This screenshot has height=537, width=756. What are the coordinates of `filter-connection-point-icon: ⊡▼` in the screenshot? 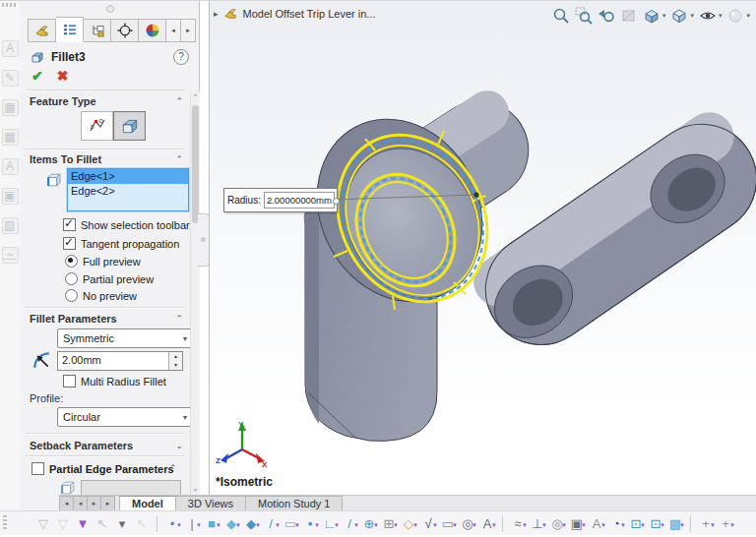 It's located at (636, 524).